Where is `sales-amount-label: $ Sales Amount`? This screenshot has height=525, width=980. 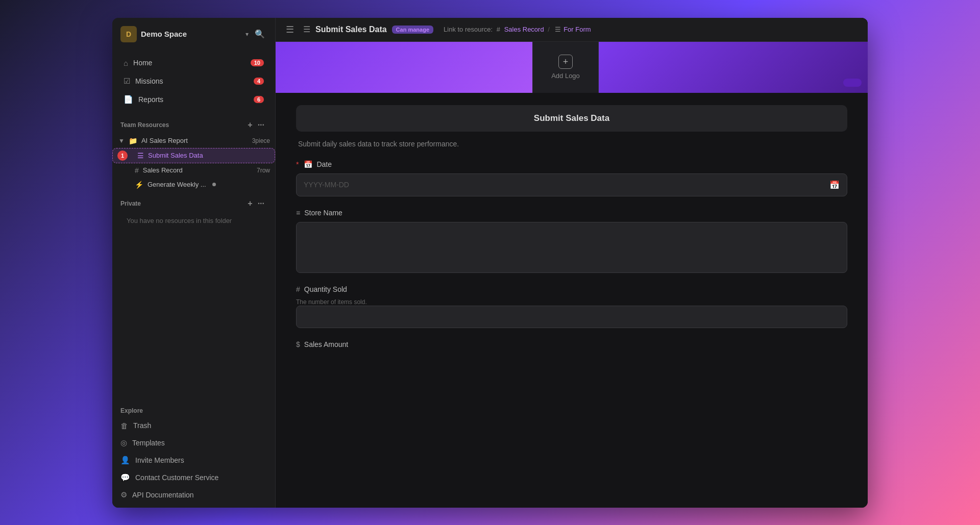
sales-amount-label: $ Sales Amount is located at coordinates (572, 344).